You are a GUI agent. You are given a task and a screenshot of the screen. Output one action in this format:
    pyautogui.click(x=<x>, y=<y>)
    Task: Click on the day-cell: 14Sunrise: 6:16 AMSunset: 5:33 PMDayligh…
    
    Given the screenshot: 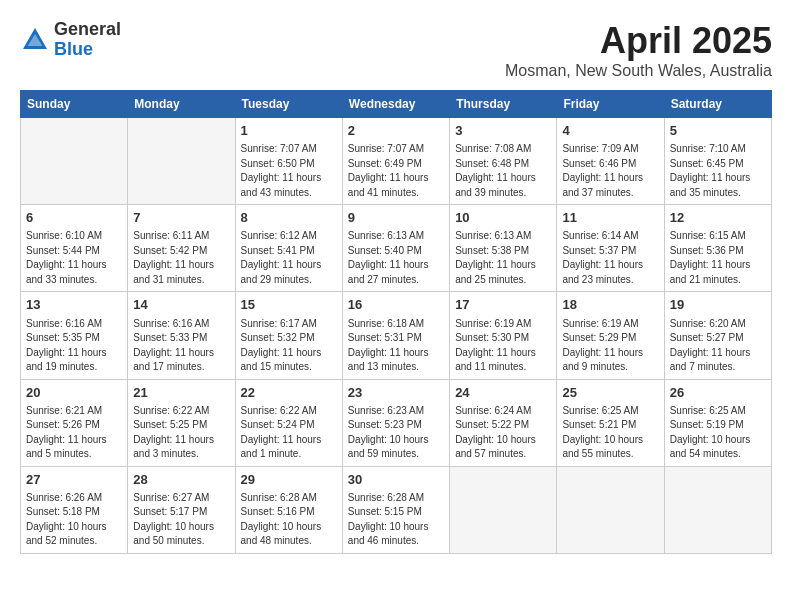 What is the action you would take?
    pyautogui.click(x=182, y=336)
    